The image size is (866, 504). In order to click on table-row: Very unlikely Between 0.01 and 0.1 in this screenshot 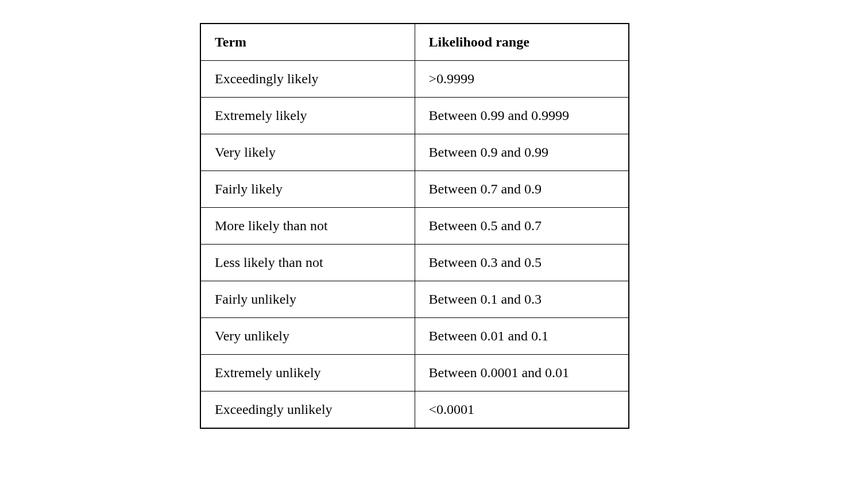, I will do `click(415, 336)`.